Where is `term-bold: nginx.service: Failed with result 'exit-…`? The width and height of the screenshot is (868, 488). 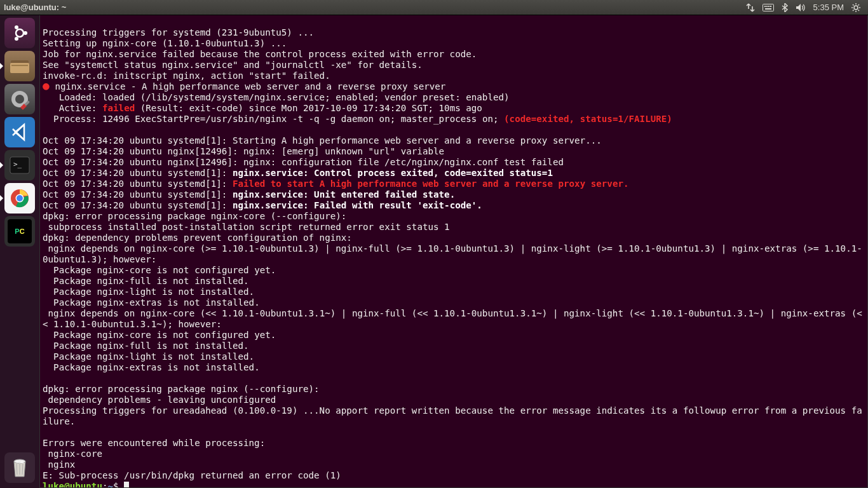 term-bold: nginx.service: Failed with result 'exit-… is located at coordinates (357, 205).